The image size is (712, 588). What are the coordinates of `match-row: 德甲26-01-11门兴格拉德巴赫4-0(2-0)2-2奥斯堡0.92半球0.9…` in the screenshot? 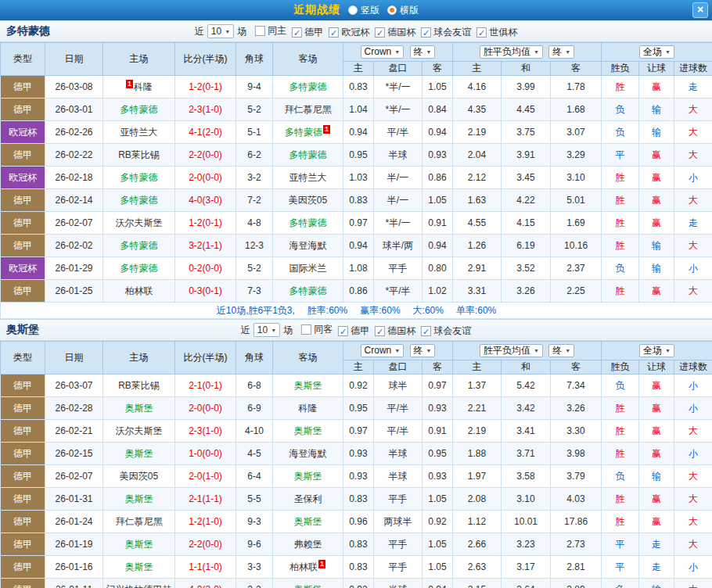 It's located at (357, 583).